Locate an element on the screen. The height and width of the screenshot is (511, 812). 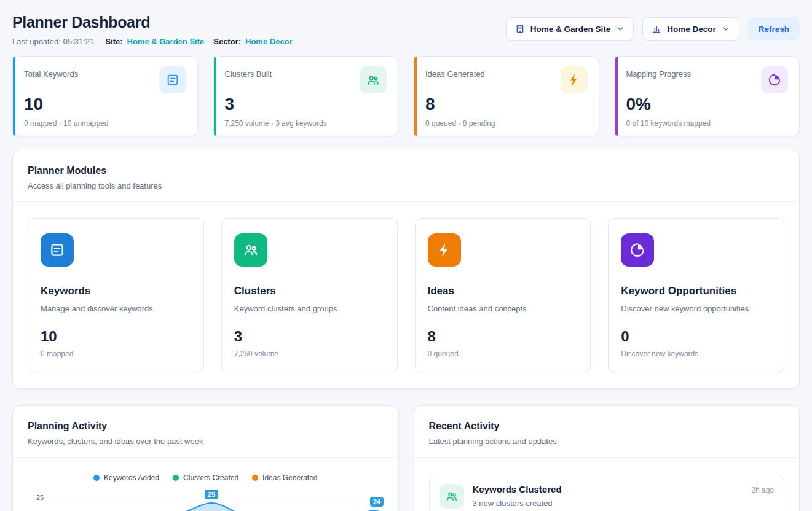
activity-timestamp: 2h ago is located at coordinates (762, 490).